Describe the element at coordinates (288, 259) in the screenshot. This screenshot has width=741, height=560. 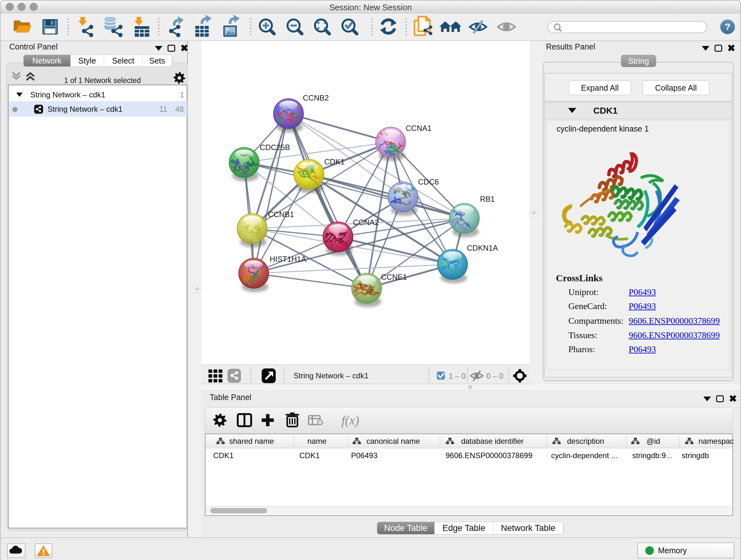
I see `svg-text: HIST1H1A` at that location.